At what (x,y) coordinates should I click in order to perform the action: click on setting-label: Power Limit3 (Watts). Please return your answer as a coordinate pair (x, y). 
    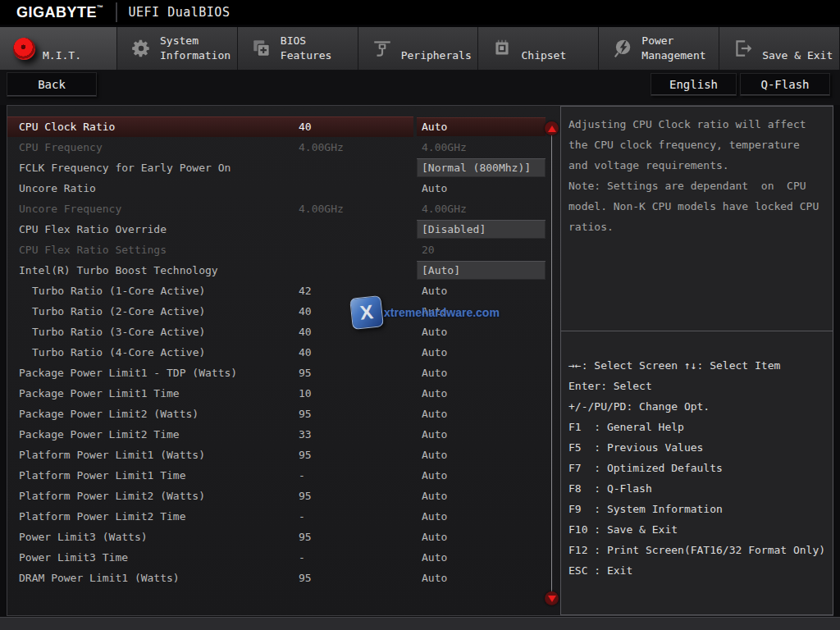
    Looking at the image, I should click on (84, 536).